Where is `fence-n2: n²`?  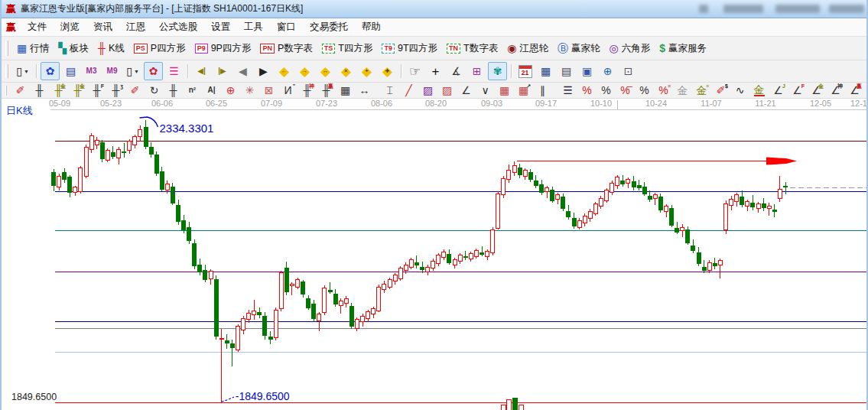 fence-n2: n² is located at coordinates (193, 90).